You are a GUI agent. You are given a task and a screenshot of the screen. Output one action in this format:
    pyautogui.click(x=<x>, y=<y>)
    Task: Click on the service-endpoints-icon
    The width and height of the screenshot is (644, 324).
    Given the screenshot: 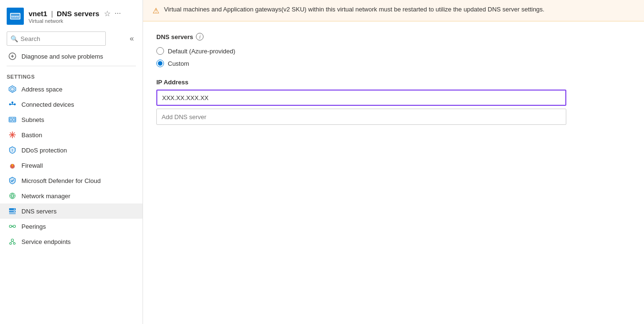 What is the action you would take?
    pyautogui.click(x=12, y=242)
    